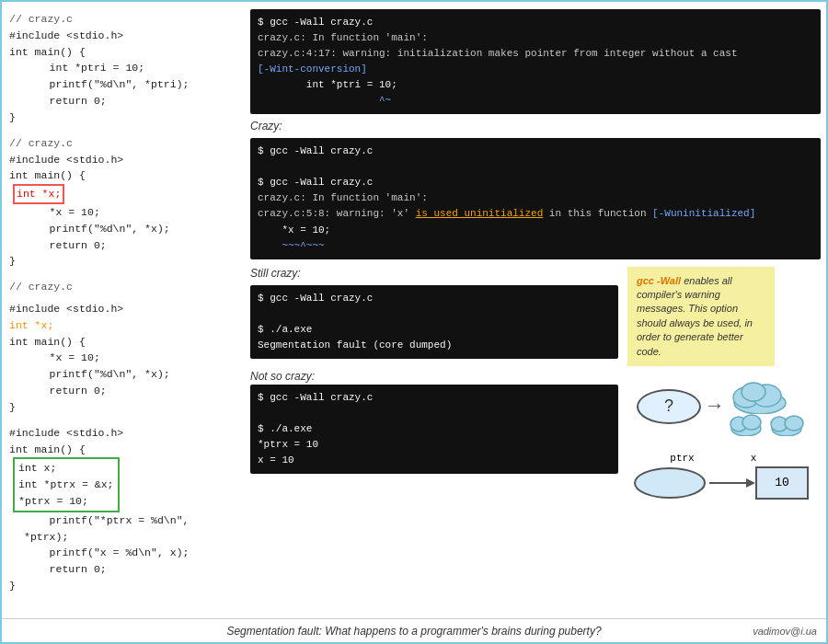 Image resolution: width=828 pixels, height=644 pixels. Describe the element at coordinates (753, 458) in the screenshot. I see `x-label-top: x` at that location.